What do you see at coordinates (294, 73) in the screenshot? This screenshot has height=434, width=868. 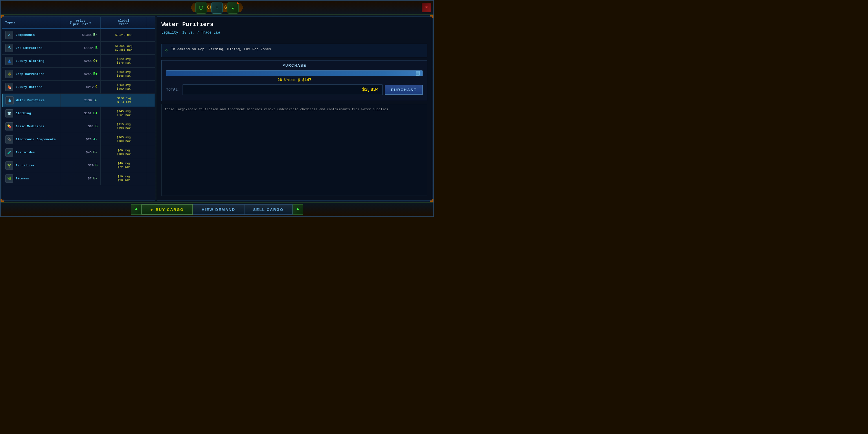 I see `purchase-slider-container` at bounding box center [294, 73].